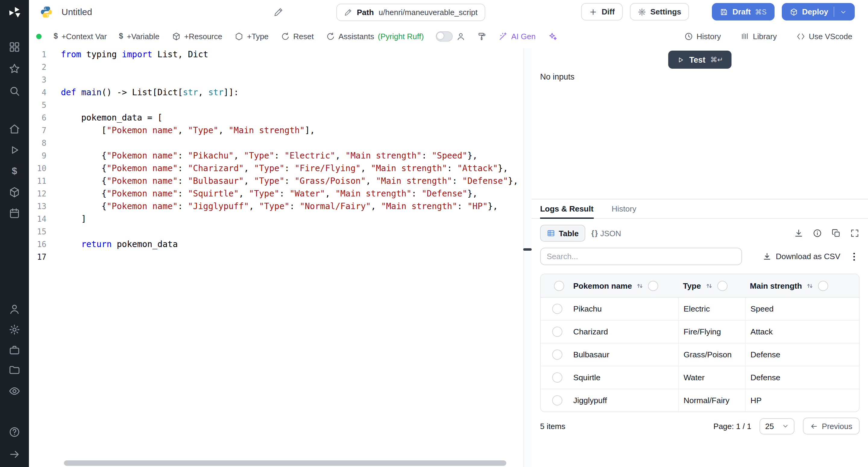  What do you see at coordinates (624, 209) in the screenshot?
I see `tab-history: History` at bounding box center [624, 209].